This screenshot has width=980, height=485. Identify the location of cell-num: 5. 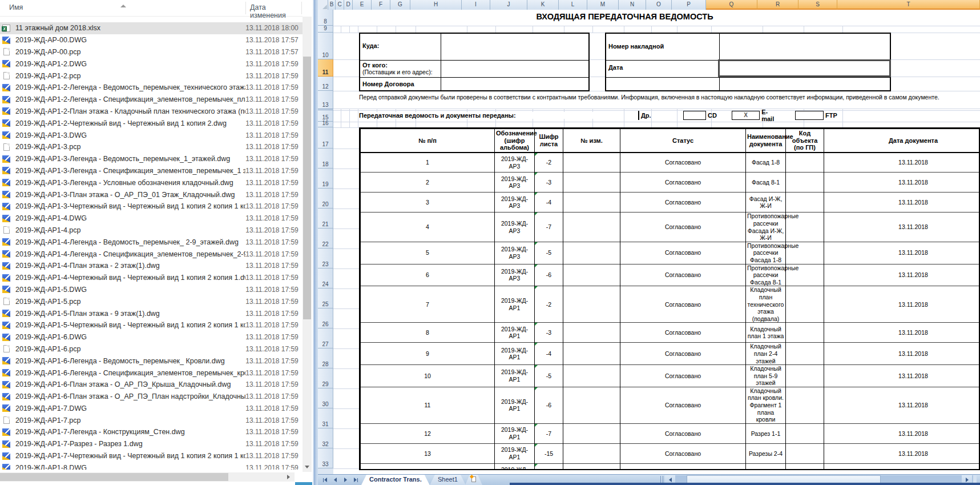
(428, 252).